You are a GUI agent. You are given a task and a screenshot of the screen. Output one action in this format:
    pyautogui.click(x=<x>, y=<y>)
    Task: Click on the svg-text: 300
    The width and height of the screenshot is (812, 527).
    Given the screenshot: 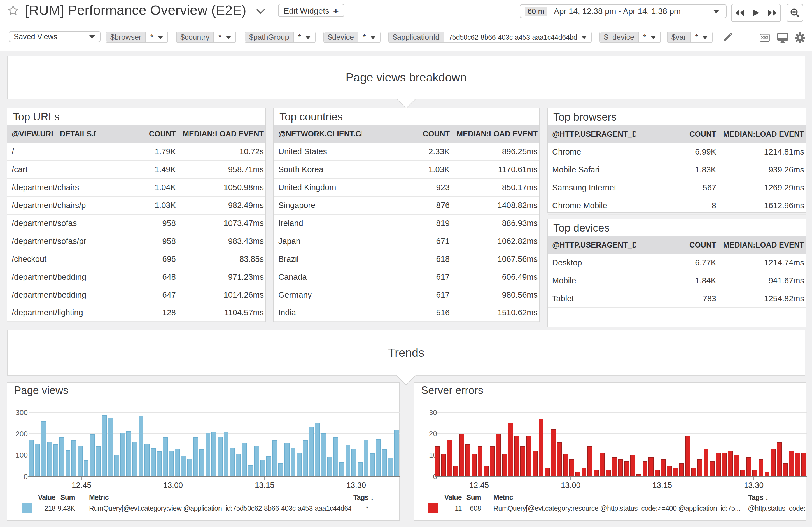 What is the action you would take?
    pyautogui.click(x=22, y=413)
    